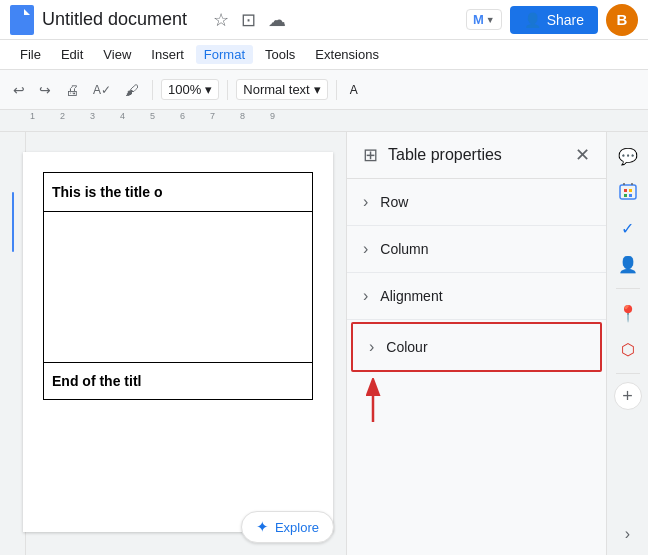 Image resolution: width=648 pixels, height=555 pixels. I want to click on explore-icon: ✦, so click(262, 527).